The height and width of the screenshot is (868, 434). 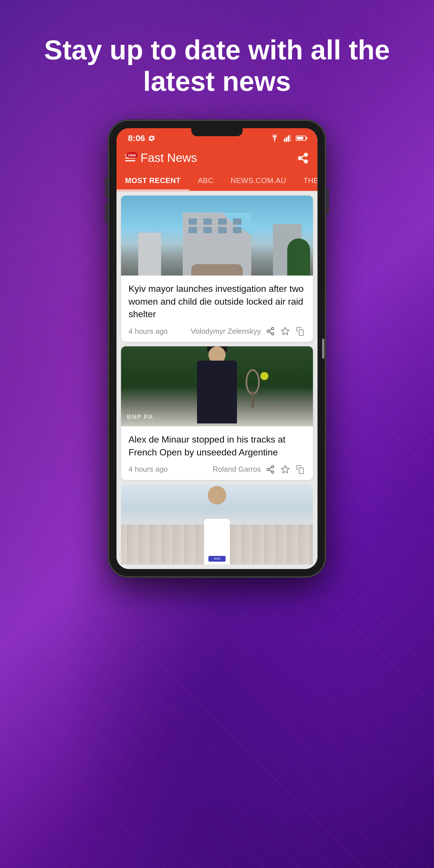 I want to click on card-source-1: Volodymyr Zelenskyy, so click(x=226, y=332).